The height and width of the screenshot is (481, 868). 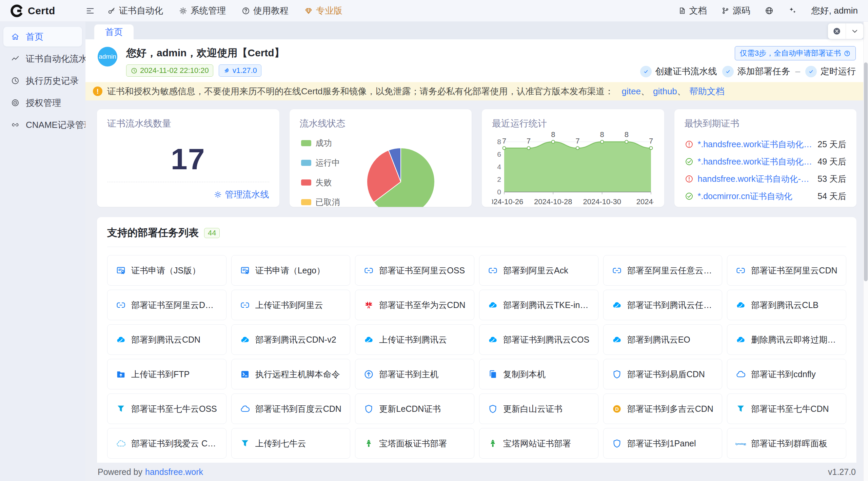 I want to click on task-card: 部署到腾讯云TKE-ingress, so click(x=539, y=305).